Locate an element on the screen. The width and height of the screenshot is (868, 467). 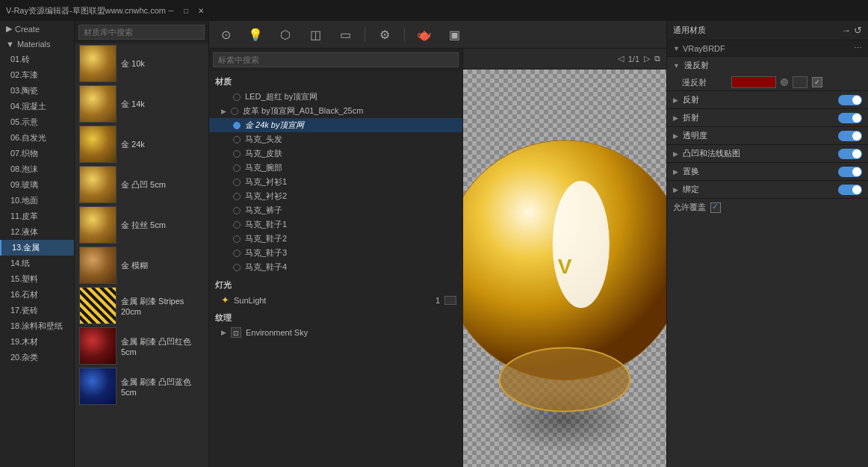
right-refresh-icon: ↺ is located at coordinates (858, 30).